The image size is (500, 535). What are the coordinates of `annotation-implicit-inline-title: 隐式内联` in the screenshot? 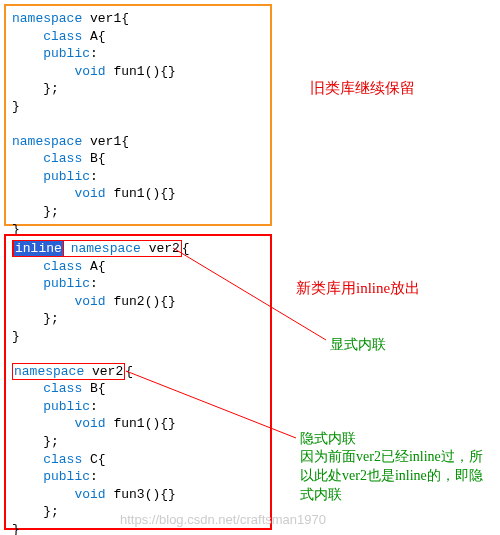 It's located at (395, 440).